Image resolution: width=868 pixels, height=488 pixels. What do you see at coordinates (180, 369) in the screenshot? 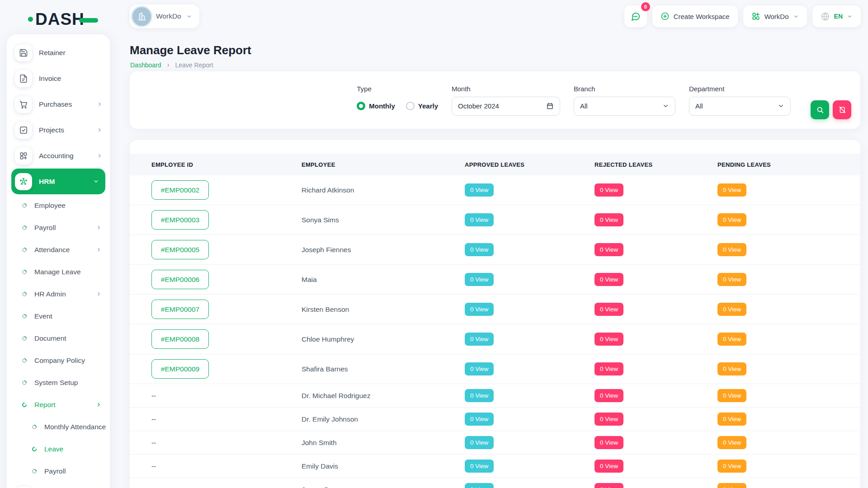
I see `employee-id-button: #EMP00009` at bounding box center [180, 369].